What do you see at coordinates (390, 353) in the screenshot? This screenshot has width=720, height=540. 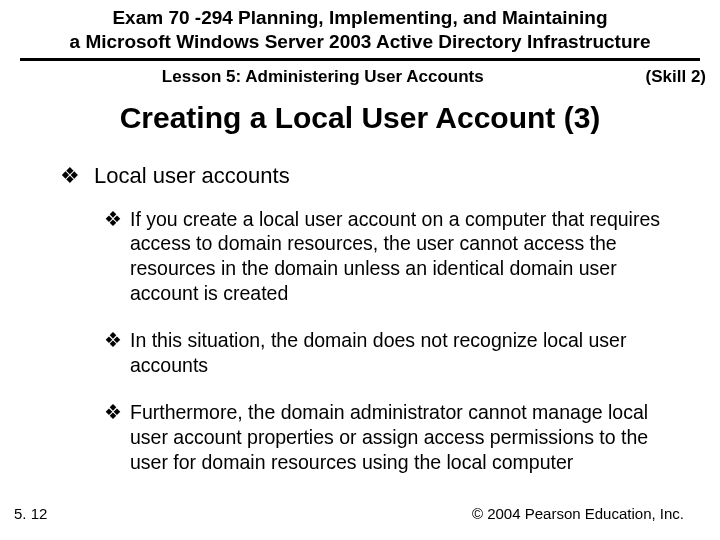 I see `bullet-level2: ❖ In this situation, the domain does not…` at bounding box center [390, 353].